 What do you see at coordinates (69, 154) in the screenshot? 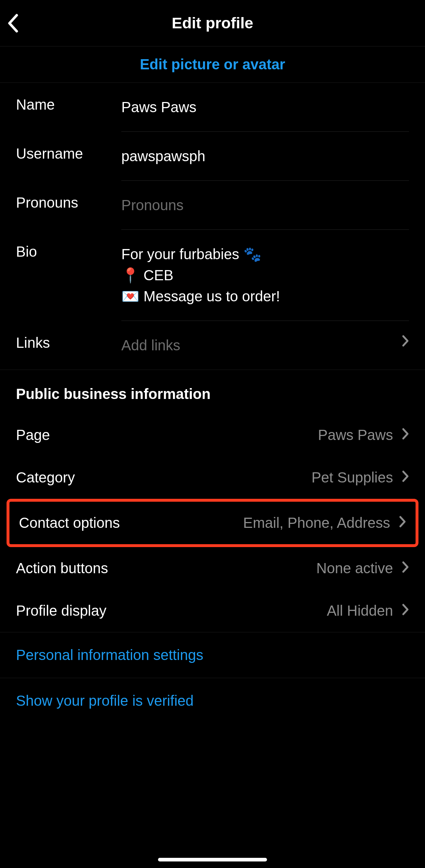
I see `username-label: Username` at bounding box center [69, 154].